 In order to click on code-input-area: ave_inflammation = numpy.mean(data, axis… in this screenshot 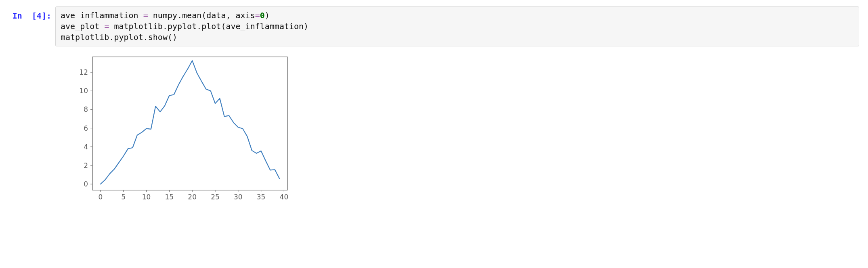, I will do `click(457, 27)`.